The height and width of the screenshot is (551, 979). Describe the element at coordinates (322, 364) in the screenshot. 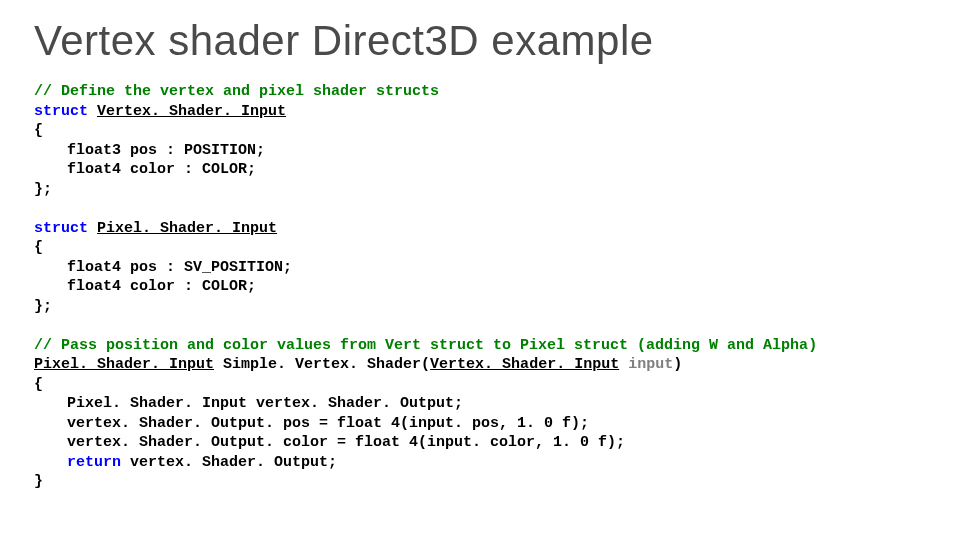

I see `code-fn-name: Simple. Vertex. Shader` at that location.